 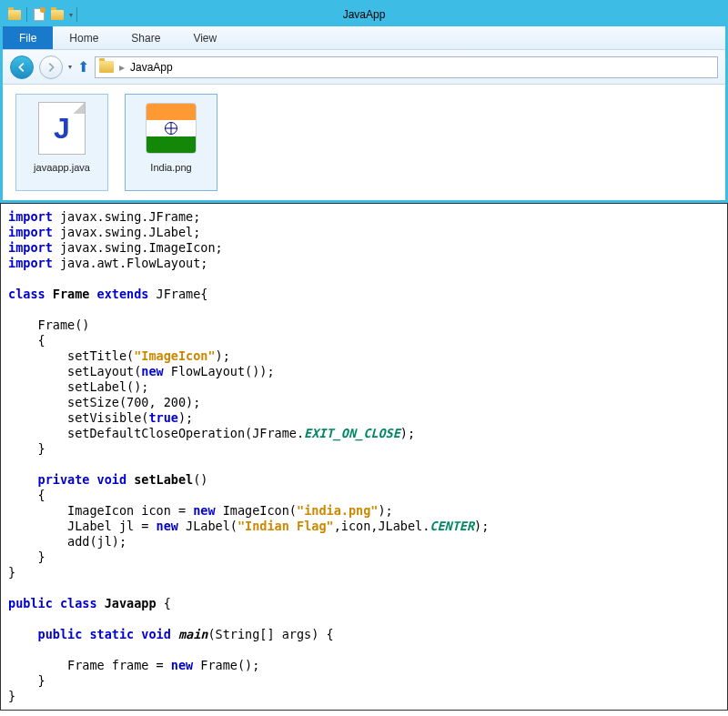 I want to click on tab-home: Home, so click(x=84, y=38).